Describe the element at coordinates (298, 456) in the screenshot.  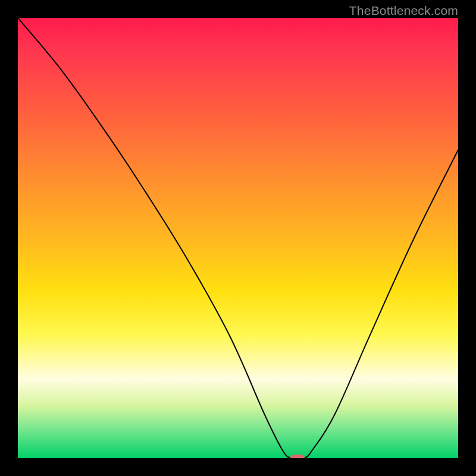
I see `optimal-marker` at that location.